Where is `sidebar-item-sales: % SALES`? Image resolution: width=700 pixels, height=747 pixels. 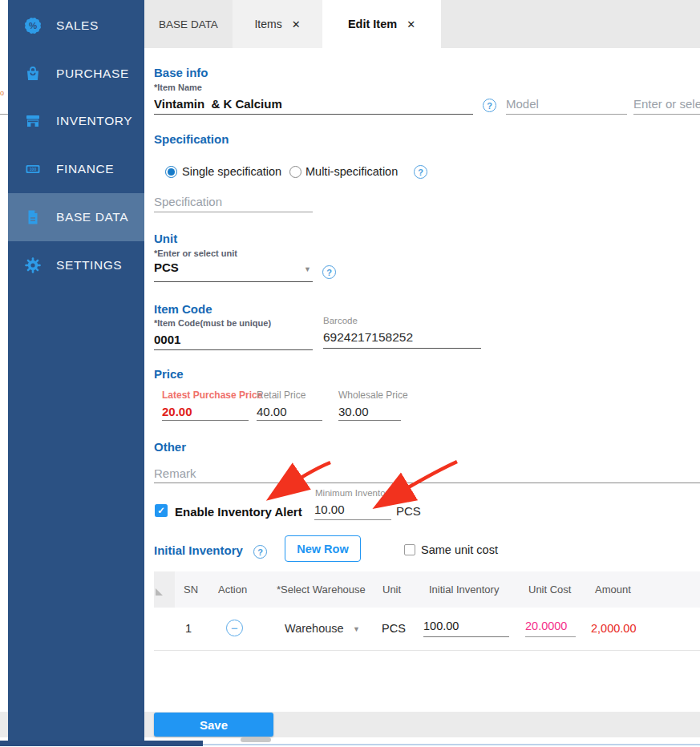
sidebar-item-sales: % SALES is located at coordinates (76, 26).